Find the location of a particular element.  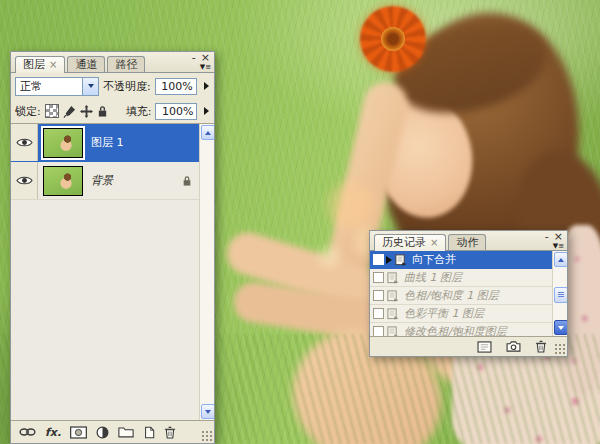

tab-history: 历史记录 × is located at coordinates (410, 242).